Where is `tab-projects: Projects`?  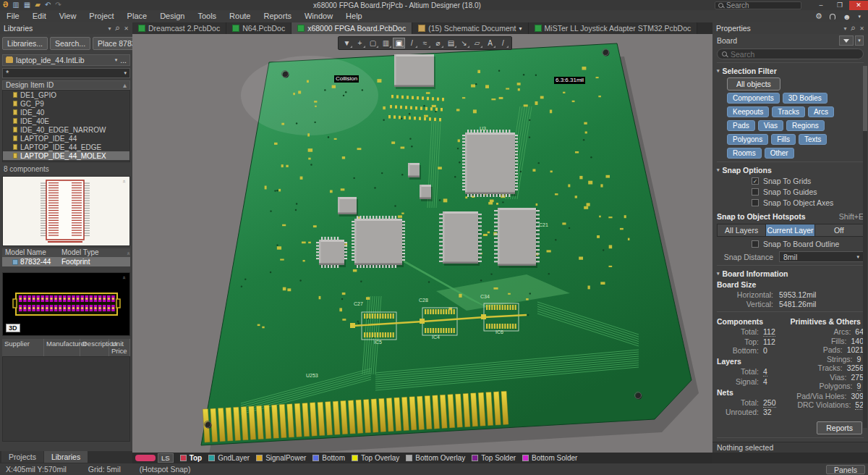
tab-projects: Projects is located at coordinates (22, 457).